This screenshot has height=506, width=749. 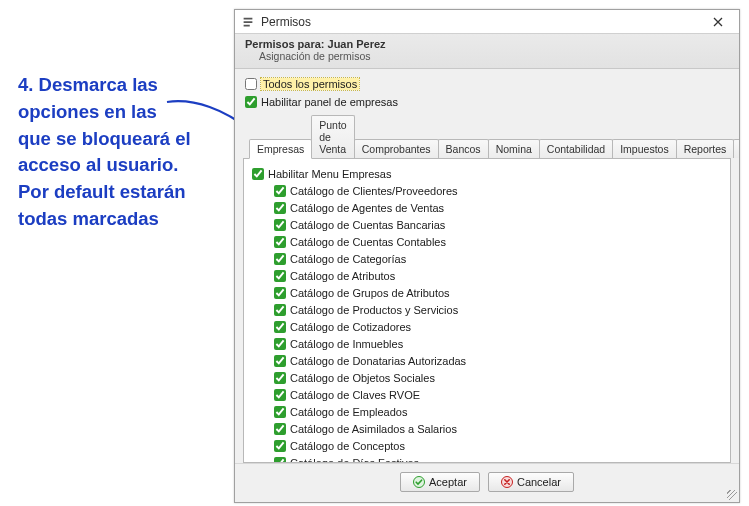 I want to click on accept-button: Aceptar, so click(x=440, y=482).